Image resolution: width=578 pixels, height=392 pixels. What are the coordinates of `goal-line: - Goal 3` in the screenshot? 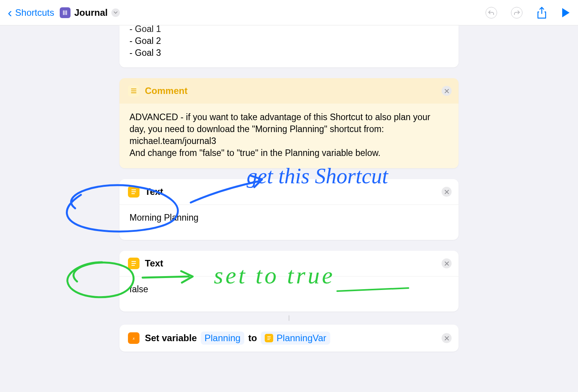 It's located at (289, 53).